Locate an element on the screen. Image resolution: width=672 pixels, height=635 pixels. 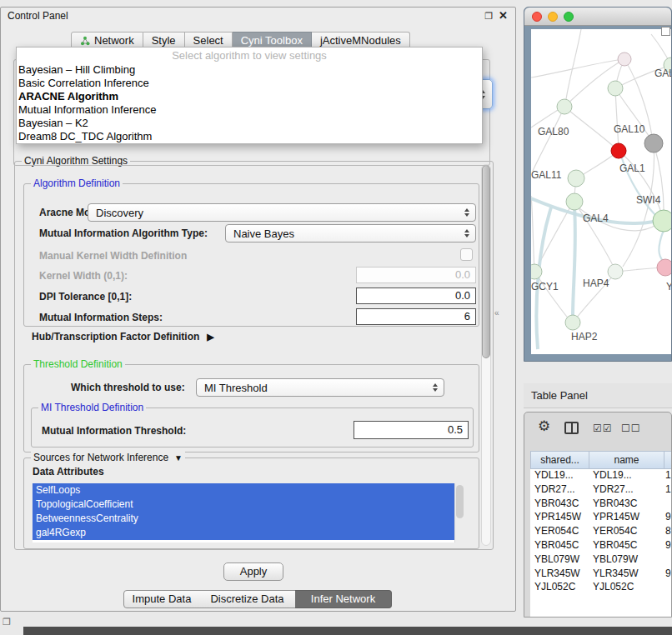
table-row: YBR045CYBR045C9. is located at coordinates (600, 547).